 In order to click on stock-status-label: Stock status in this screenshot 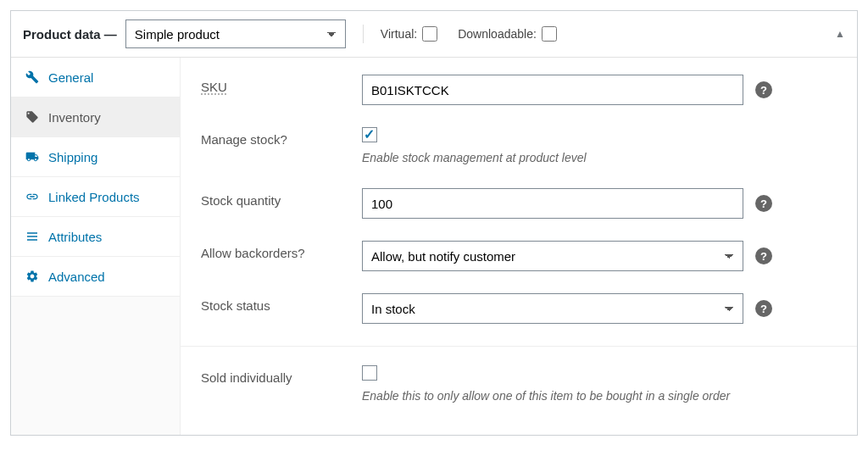, I will do `click(281, 303)`.